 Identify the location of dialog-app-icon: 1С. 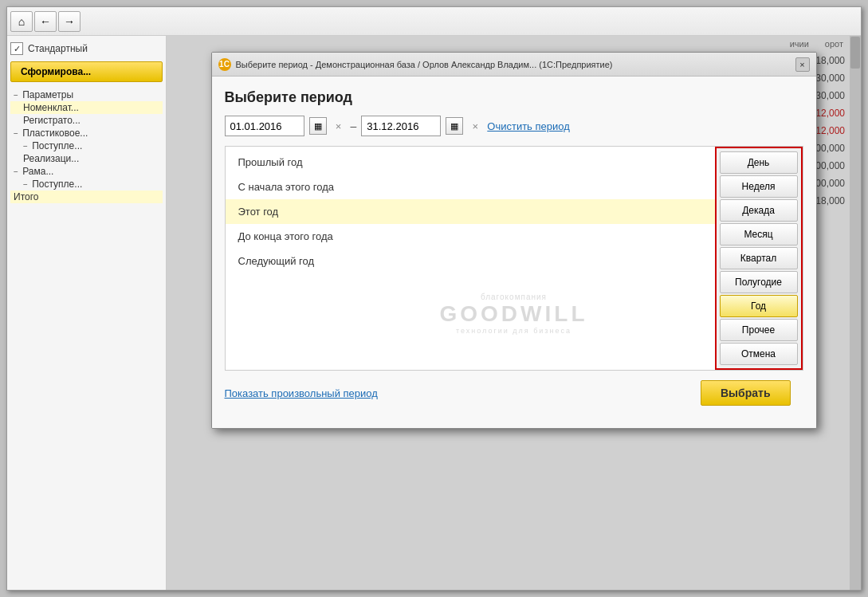
(225, 65).